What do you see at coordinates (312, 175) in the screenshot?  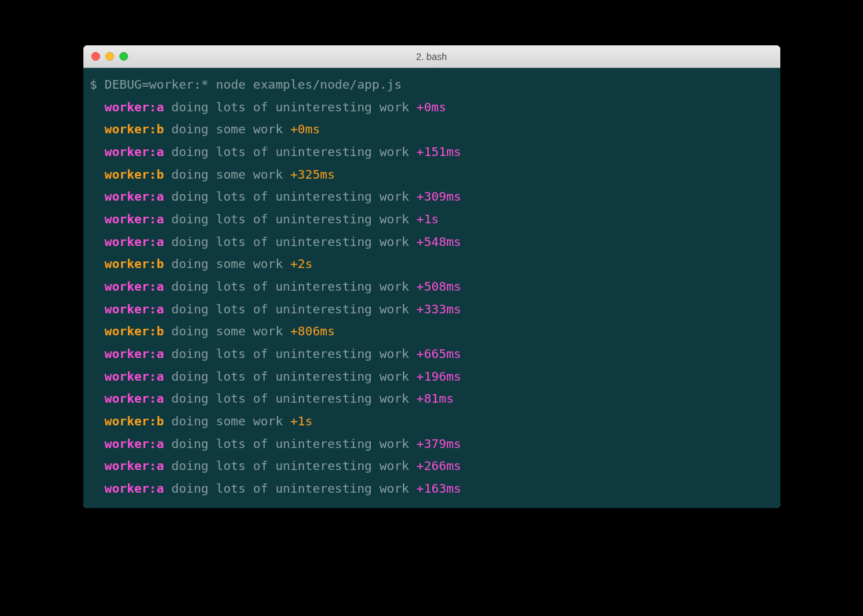 I see `debug-elapsed: +325ms` at bounding box center [312, 175].